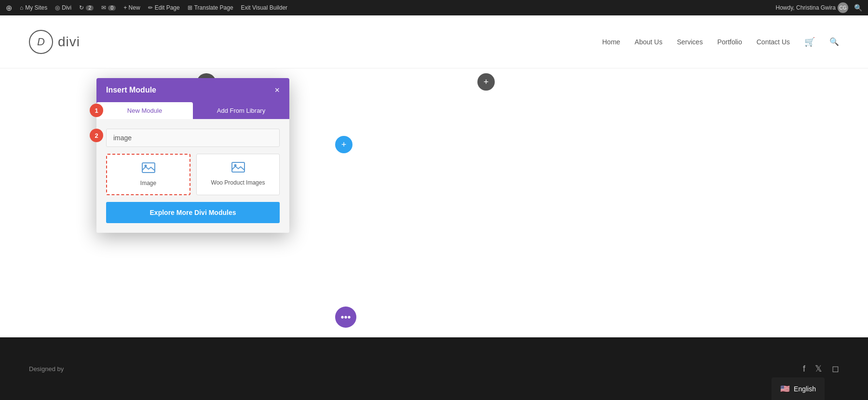 The image size is (868, 400). Describe the element at coordinates (41, 42) in the screenshot. I see `logo-circle: D` at that location.